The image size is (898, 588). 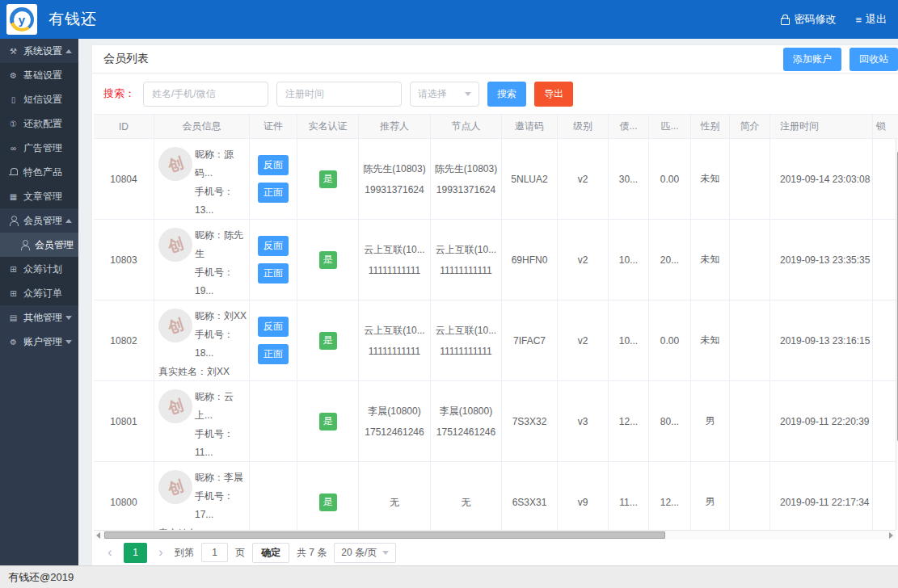 I want to click on sidebar-item-article-management: ▦文章管理, so click(x=39, y=196).